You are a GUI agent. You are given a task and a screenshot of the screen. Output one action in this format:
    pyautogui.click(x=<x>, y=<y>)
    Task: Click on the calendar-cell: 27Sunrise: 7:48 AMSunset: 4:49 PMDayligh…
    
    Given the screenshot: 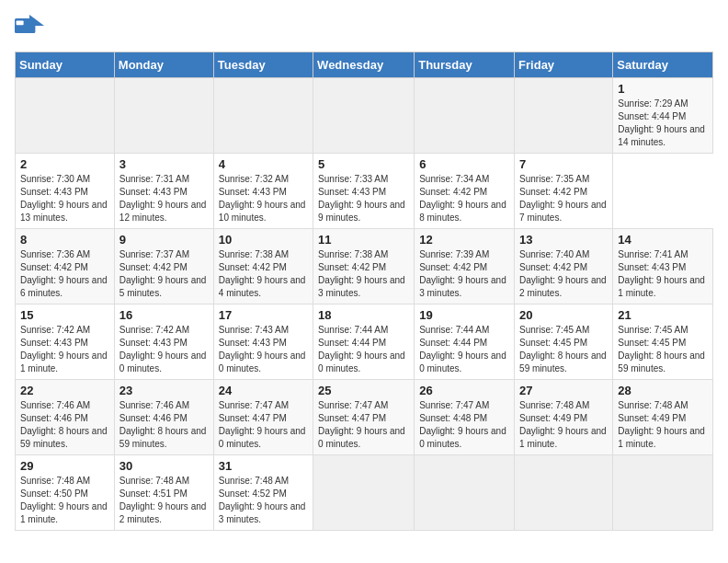 What is the action you would take?
    pyautogui.click(x=564, y=418)
    